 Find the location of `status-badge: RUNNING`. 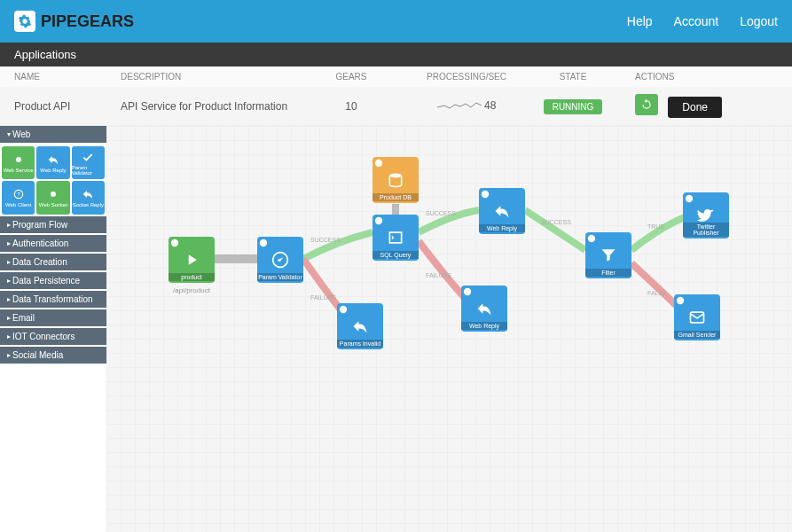

status-badge: RUNNING is located at coordinates (573, 106).